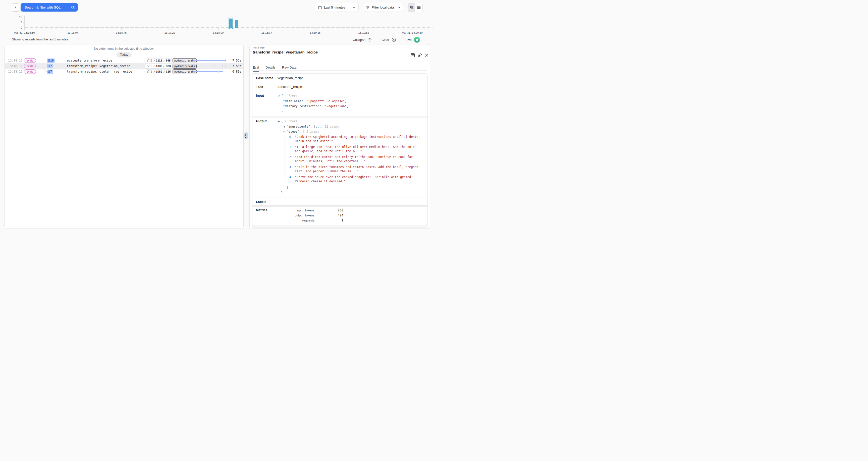 The width and height of the screenshot is (868, 461). What do you see at coordinates (340, 87) in the screenshot?
I see `task-section: Task transform_recipe` at bounding box center [340, 87].